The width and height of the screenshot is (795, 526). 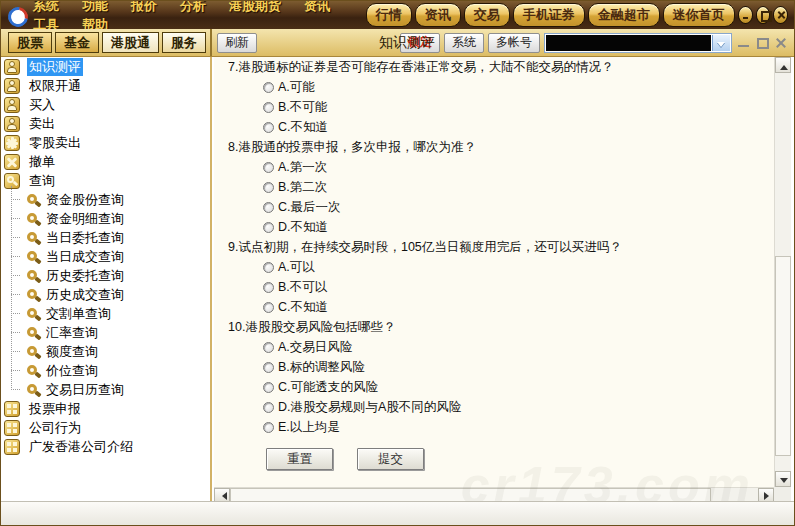 I want to click on sidebar-item-fund-detail-query: 资金明细查询, so click(x=106, y=218).